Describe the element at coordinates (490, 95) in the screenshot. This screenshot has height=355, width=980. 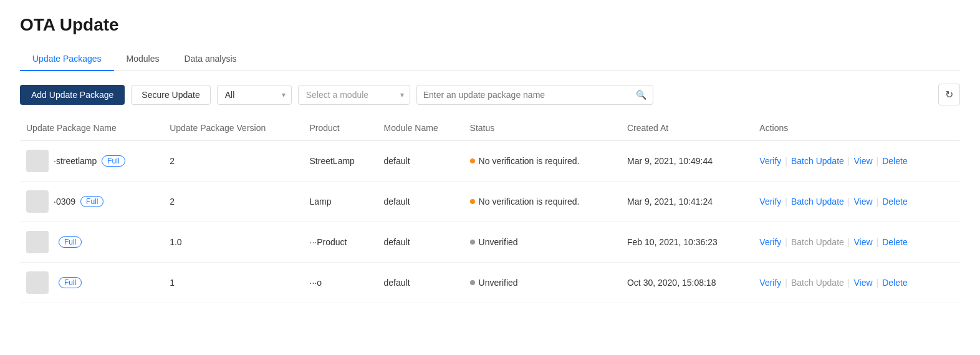
I see `toolbar: Add Update Package Secure Update All Ful…` at that location.